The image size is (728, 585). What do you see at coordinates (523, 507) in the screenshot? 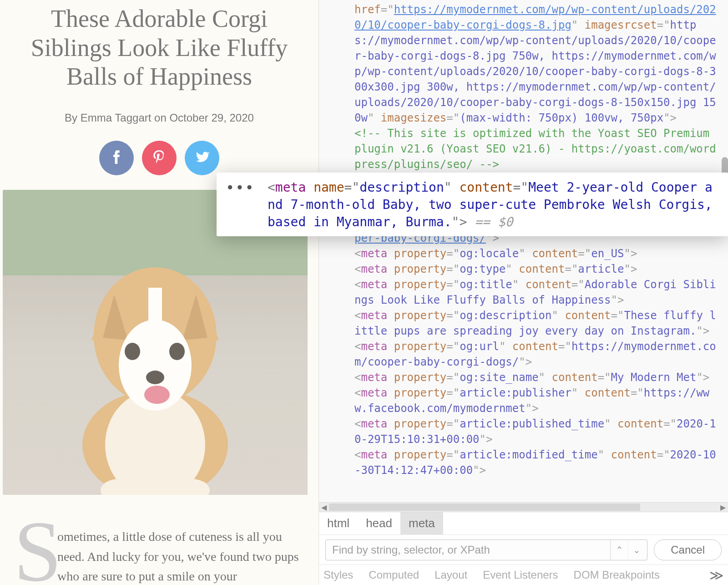
I see `horizontal-scrollbar: ◀ ▶` at bounding box center [523, 507].